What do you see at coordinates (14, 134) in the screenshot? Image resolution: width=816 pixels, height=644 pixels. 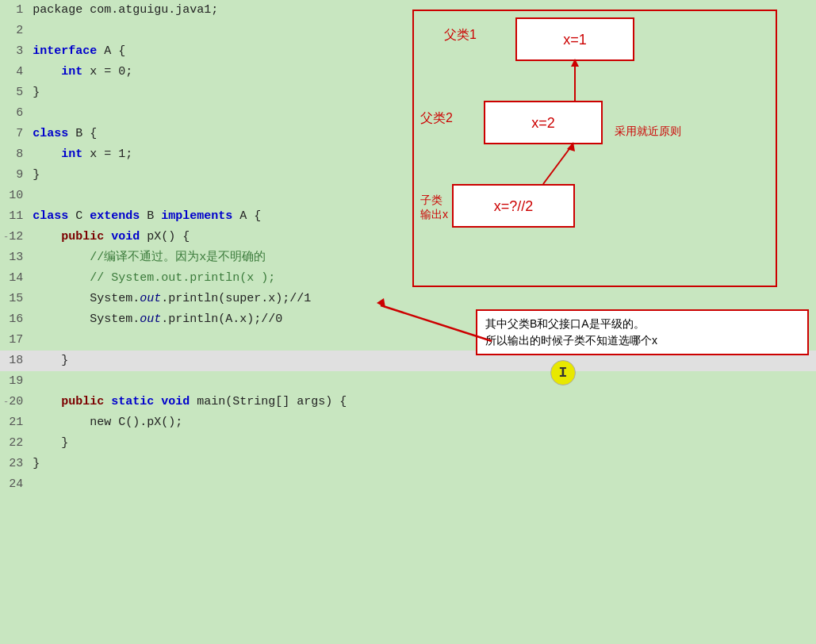 I see `line-number: 7` at bounding box center [14, 134].